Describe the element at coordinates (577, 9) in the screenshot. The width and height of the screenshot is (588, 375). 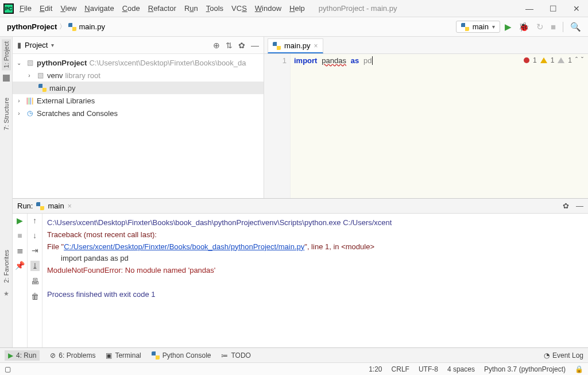
I see `close-icon: ✕` at that location.